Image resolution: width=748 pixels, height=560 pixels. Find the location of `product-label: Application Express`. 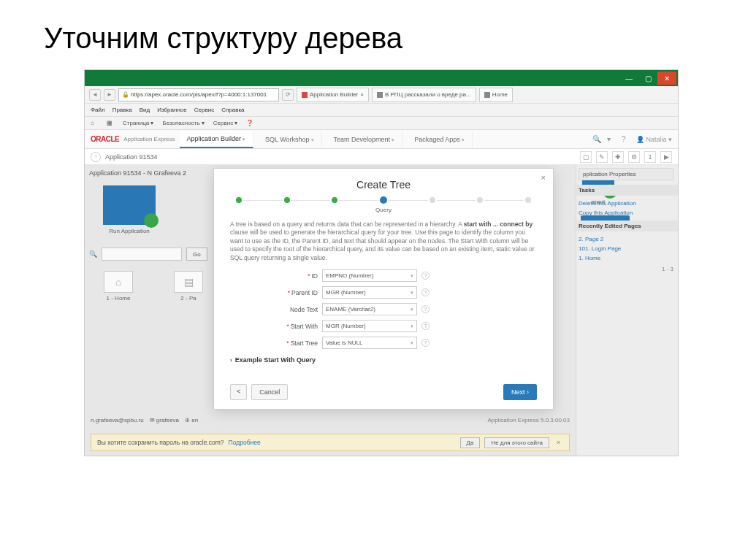

product-label: Application Express is located at coordinates (149, 139).